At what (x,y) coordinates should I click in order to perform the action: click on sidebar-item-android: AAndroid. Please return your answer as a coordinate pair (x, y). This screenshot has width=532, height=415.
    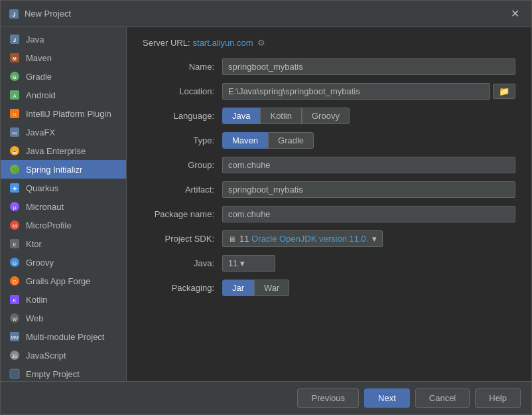
    Looking at the image, I should click on (64, 95).